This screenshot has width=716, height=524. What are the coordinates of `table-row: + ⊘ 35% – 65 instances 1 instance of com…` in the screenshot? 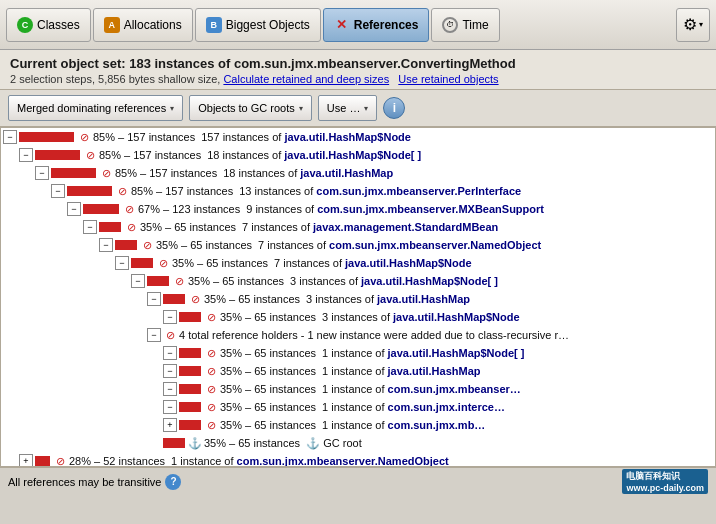 It's located at (358, 425).